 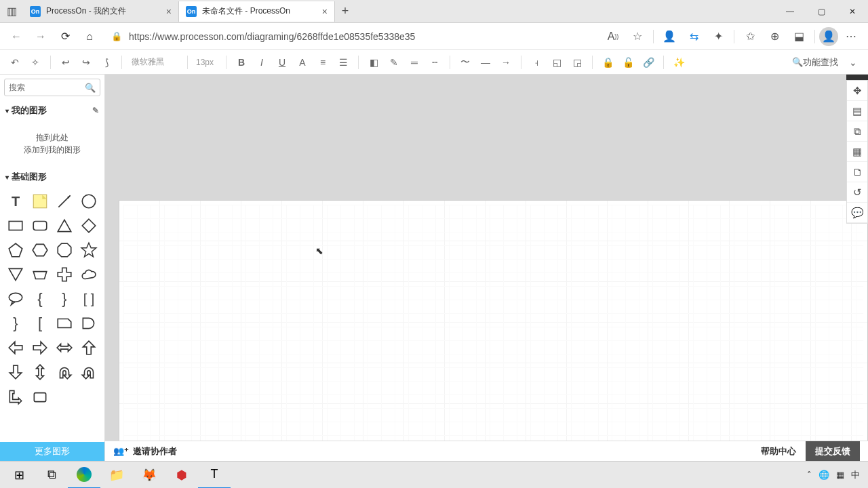 I want to click on shape-frame, so click(x=40, y=396).